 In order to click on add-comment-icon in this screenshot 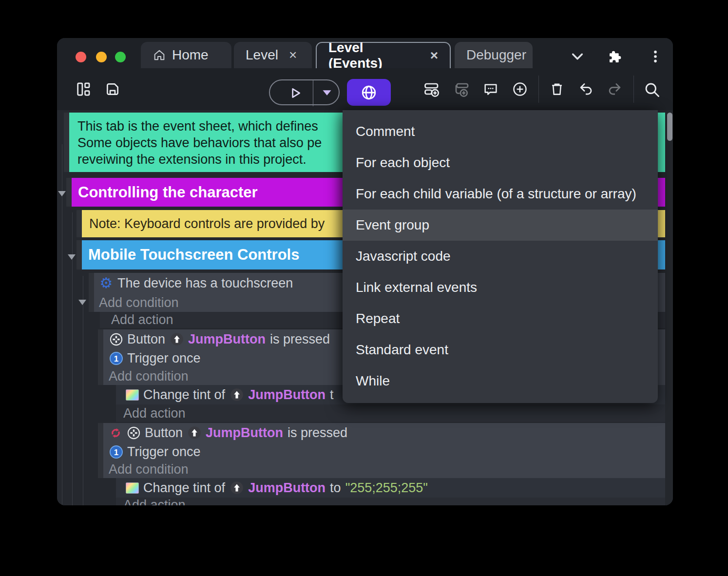, I will do `click(491, 89)`.